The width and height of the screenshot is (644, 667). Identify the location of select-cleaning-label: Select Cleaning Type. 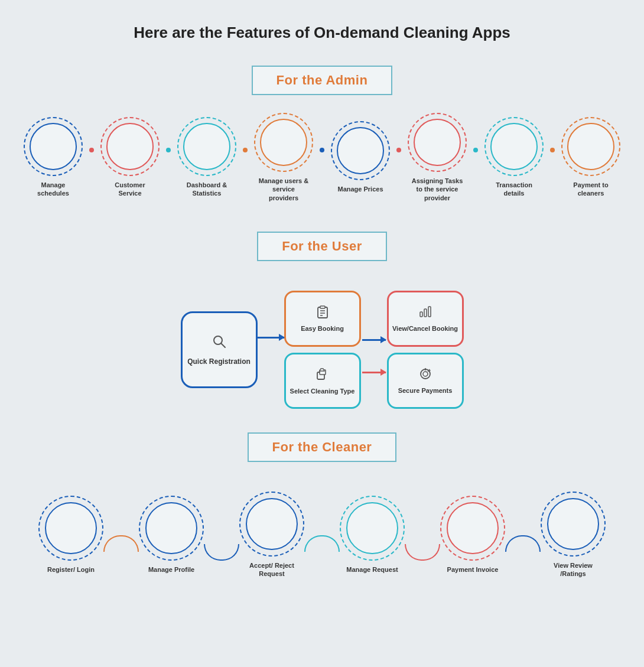
(323, 391).